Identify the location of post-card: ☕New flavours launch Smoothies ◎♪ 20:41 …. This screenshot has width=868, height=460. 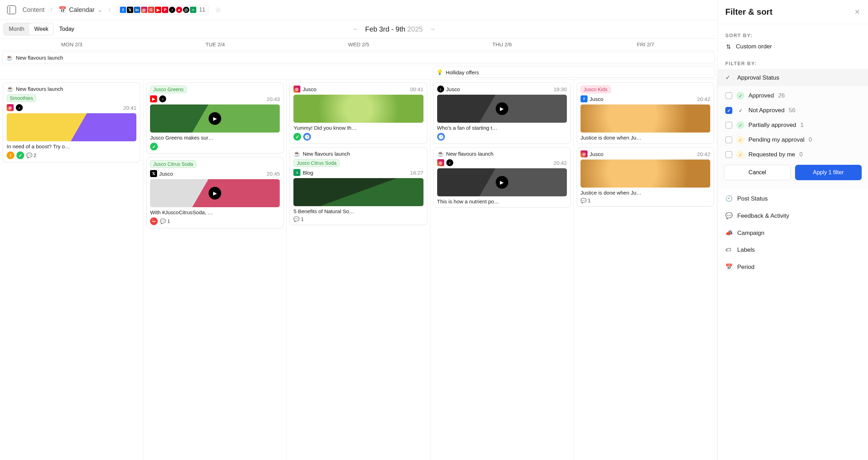
(72, 122).